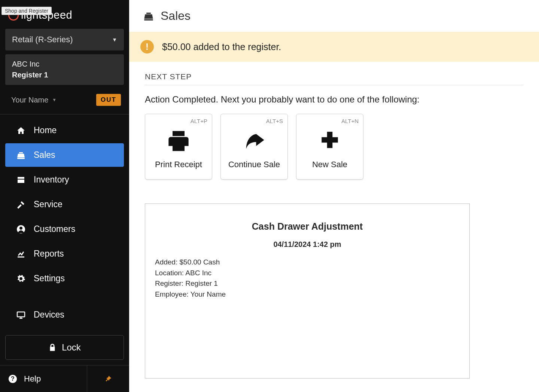 Image resolution: width=539 pixels, height=392 pixels. What do you see at coordinates (330, 147) in the screenshot?
I see `new-sale-card: ALT+N New Sale` at bounding box center [330, 147].